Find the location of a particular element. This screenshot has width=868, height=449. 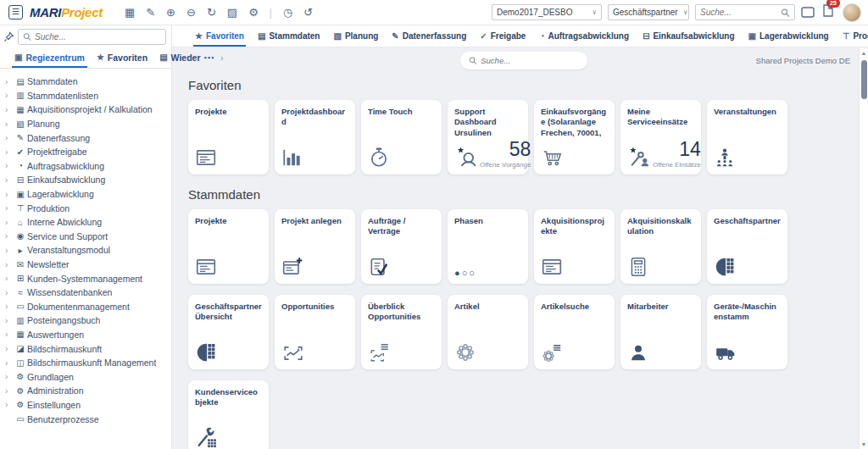

sidebar-item-auswertungen: ›▦Auswertungen is located at coordinates (86, 335).